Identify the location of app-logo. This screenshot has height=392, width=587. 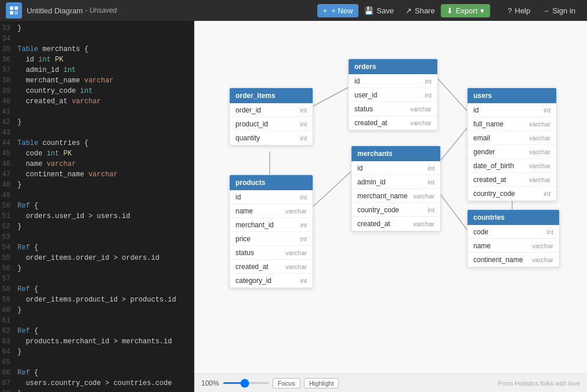
(14, 10).